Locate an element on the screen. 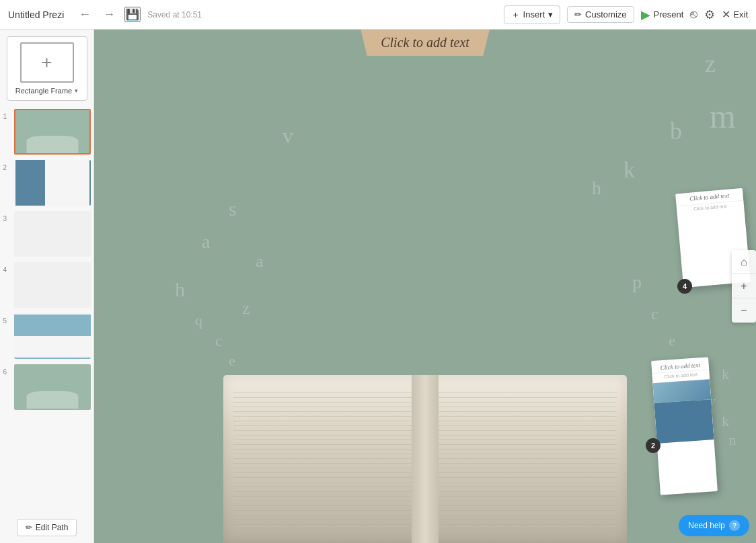  save-icon: 💾 is located at coordinates (133, 15).